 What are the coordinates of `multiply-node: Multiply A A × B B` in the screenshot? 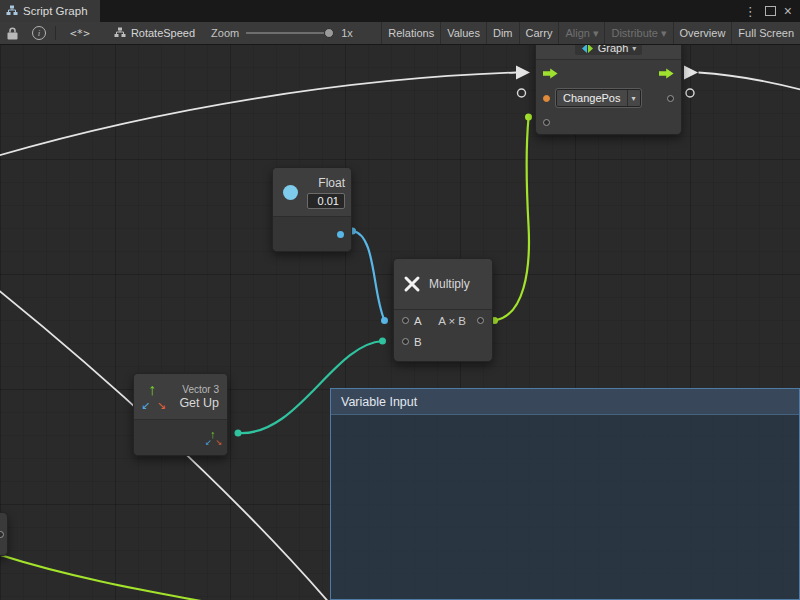 It's located at (443, 310).